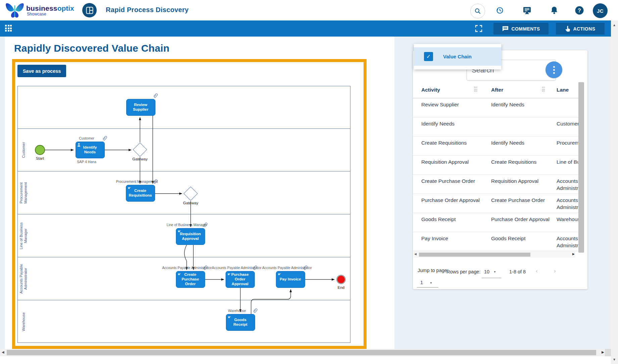 This screenshot has height=364, width=618. I want to click on page-title: Rapidly Discovered Value Chain, so click(92, 48).